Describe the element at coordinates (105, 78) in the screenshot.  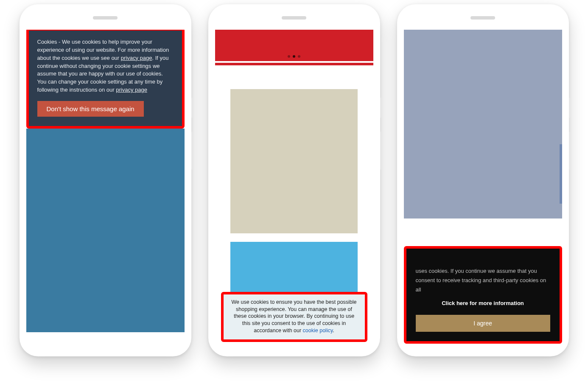
I see `cookie-banner: Cookies - We use cookies to help improve…` at that location.